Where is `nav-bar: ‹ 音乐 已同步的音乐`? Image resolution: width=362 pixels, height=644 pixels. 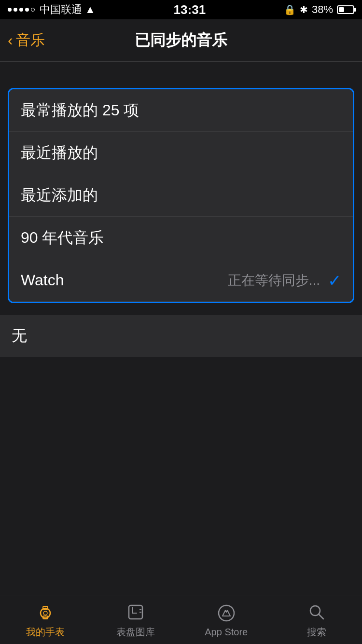 nav-bar: ‹ 音乐 已同步的音乐 is located at coordinates (181, 41).